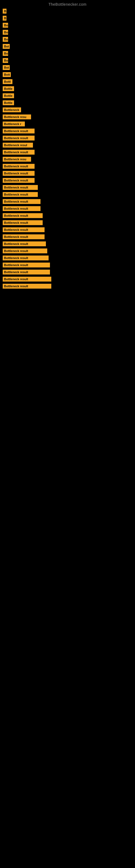 Image resolution: width=135 pixels, height=868 pixels. I want to click on bottleneck-label: Bottleneck, so click(12, 110).